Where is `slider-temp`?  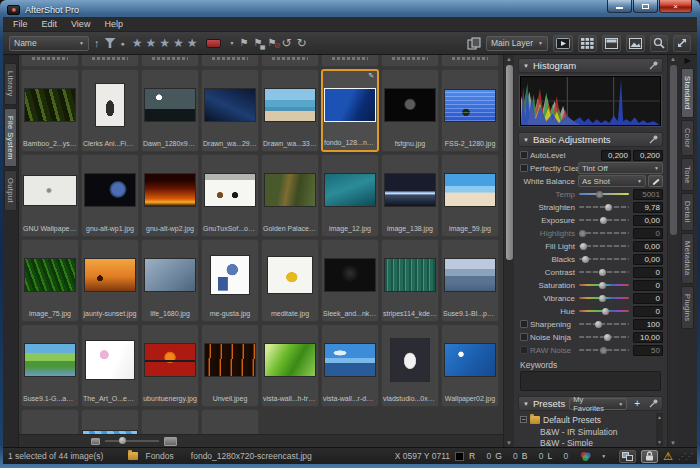 slider-temp is located at coordinates (600, 194).